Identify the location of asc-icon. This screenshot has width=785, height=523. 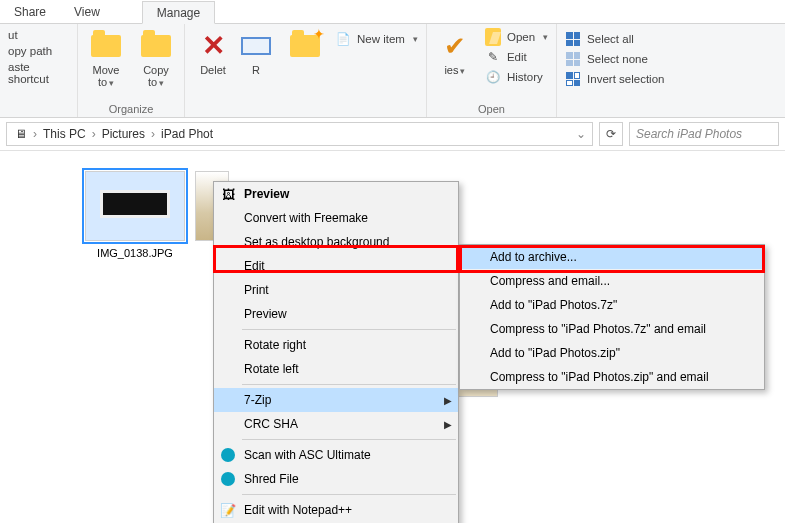
(228, 455).